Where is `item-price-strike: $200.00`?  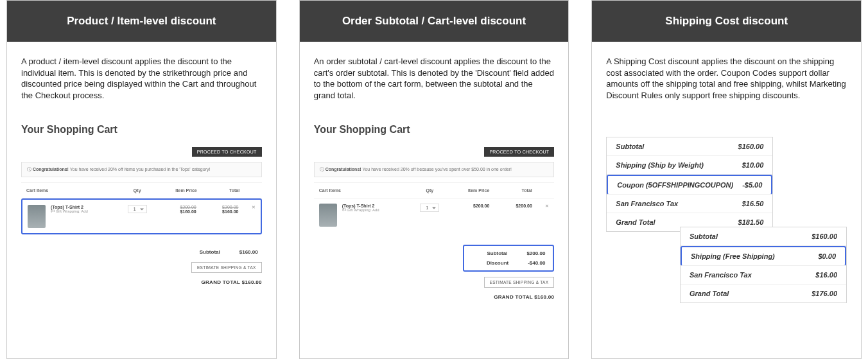 item-price-strike: $200.00 is located at coordinates (175, 207).